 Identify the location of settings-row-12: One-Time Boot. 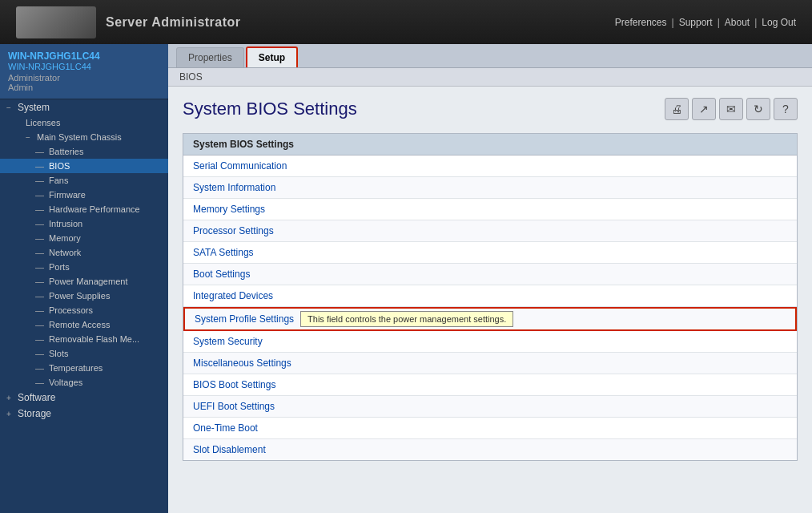
(490, 428).